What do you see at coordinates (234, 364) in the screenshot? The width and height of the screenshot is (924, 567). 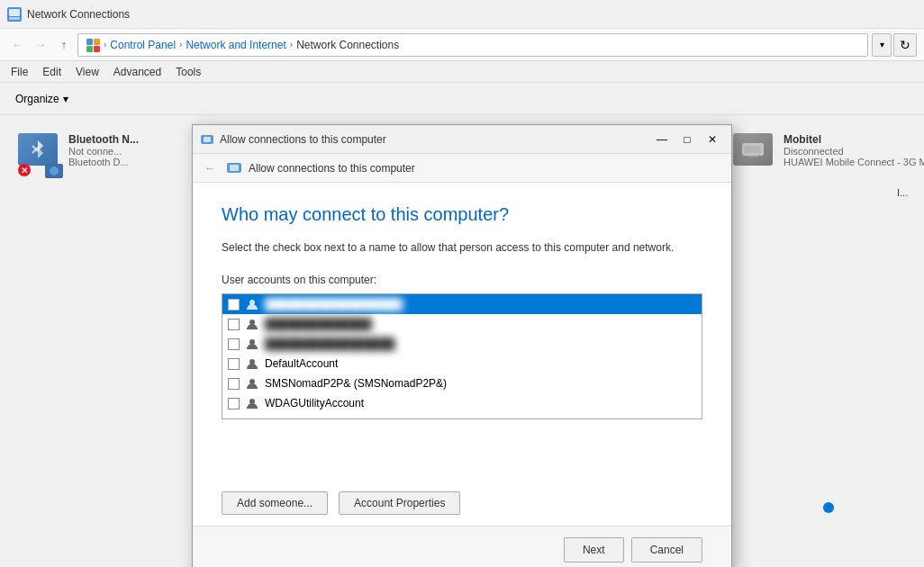 I see `user4-checkbox` at bounding box center [234, 364].